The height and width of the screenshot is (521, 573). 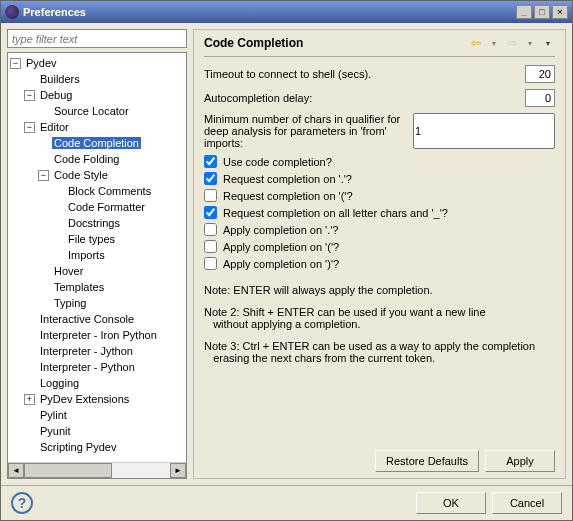 What do you see at coordinates (308, 137) in the screenshot?
I see `minchars-label-2: deep analysis for parameters in 'from' i…` at bounding box center [308, 137].